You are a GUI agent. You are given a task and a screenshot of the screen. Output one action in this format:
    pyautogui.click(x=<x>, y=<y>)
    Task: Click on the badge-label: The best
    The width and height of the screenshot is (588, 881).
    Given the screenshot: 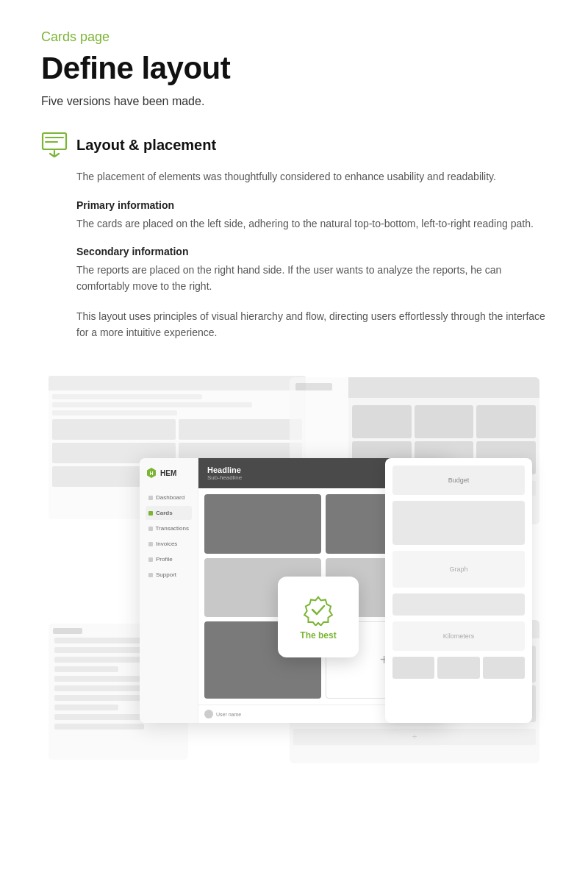 What is the action you would take?
    pyautogui.click(x=318, y=635)
    